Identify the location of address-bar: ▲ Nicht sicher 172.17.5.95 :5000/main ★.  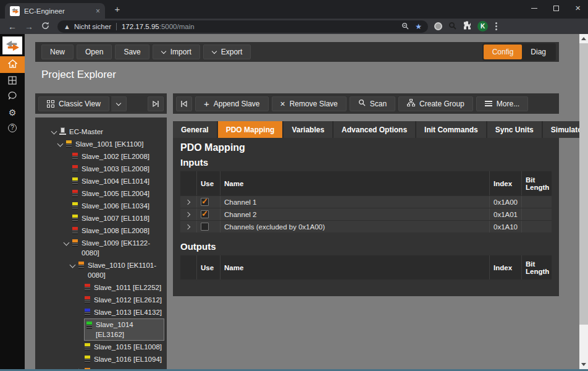
(243, 27).